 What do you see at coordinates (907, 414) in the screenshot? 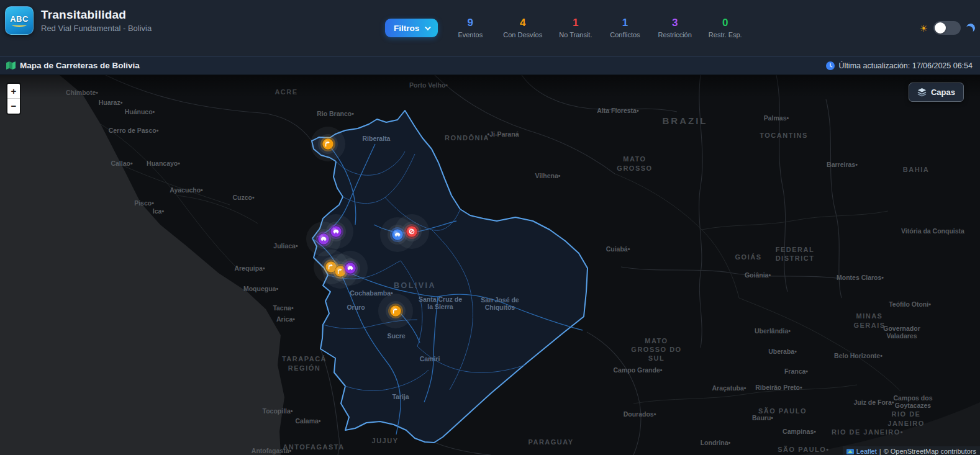
I see `map-label: RIO DE` at bounding box center [907, 414].